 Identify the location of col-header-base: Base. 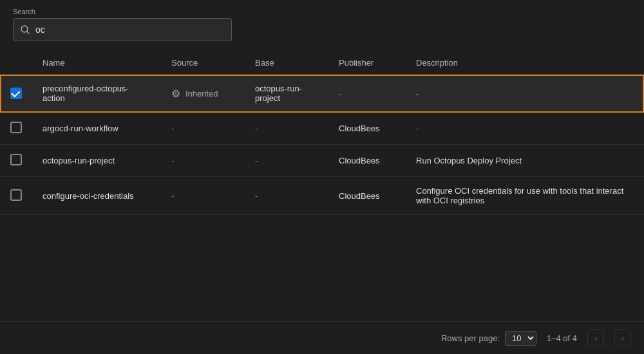
(287, 63).